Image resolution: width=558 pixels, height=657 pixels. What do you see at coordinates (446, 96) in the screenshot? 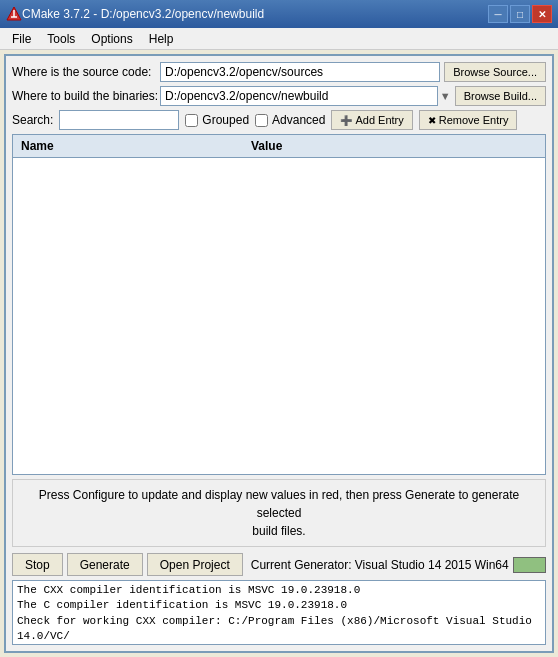
I see `build-dropdown-icon: ▼` at bounding box center [446, 96].